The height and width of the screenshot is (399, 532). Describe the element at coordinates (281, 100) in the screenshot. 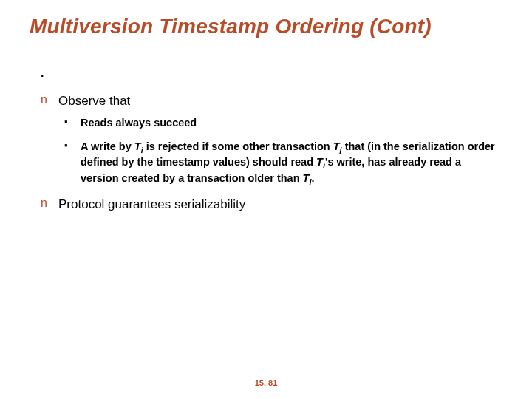

I see `list-item-text: Observe that` at that location.